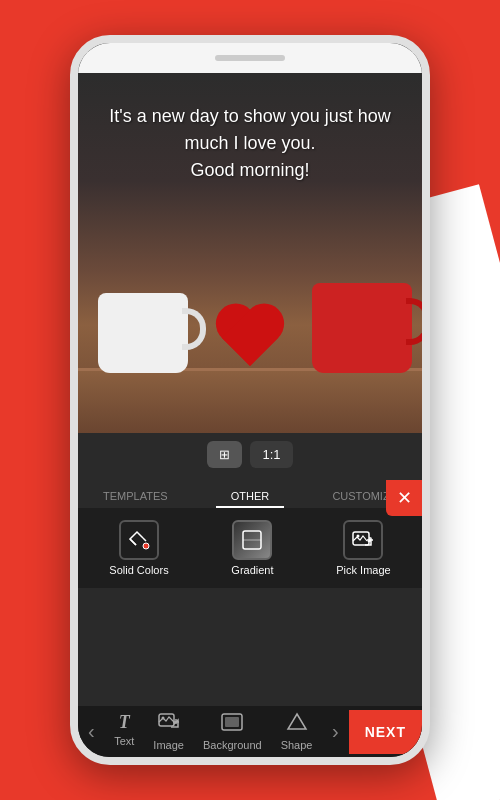 The image size is (500, 800). I want to click on nav-shape: Shape, so click(297, 732).